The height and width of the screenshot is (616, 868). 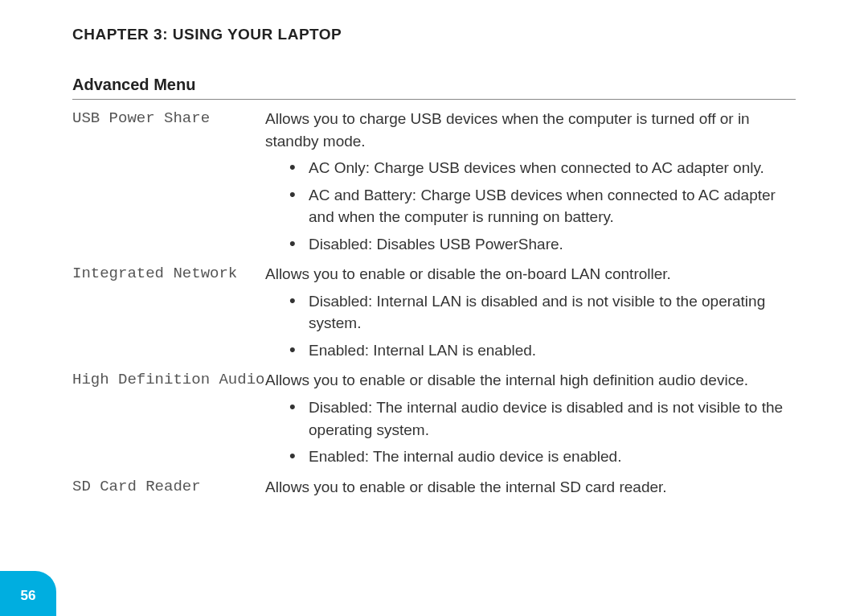 I want to click on setting-bullet: Disabled: The internal audio device is d…, so click(x=542, y=418).